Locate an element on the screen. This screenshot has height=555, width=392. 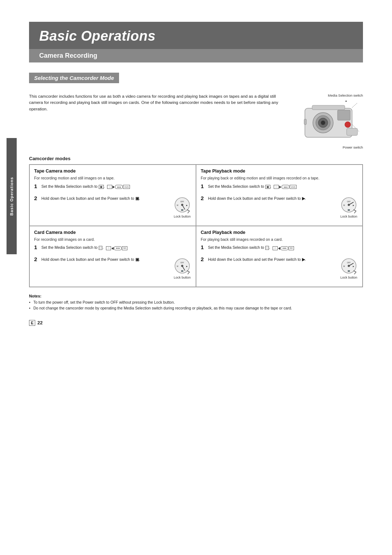
card-playback-lock-label: Lock button is located at coordinates (349, 278).